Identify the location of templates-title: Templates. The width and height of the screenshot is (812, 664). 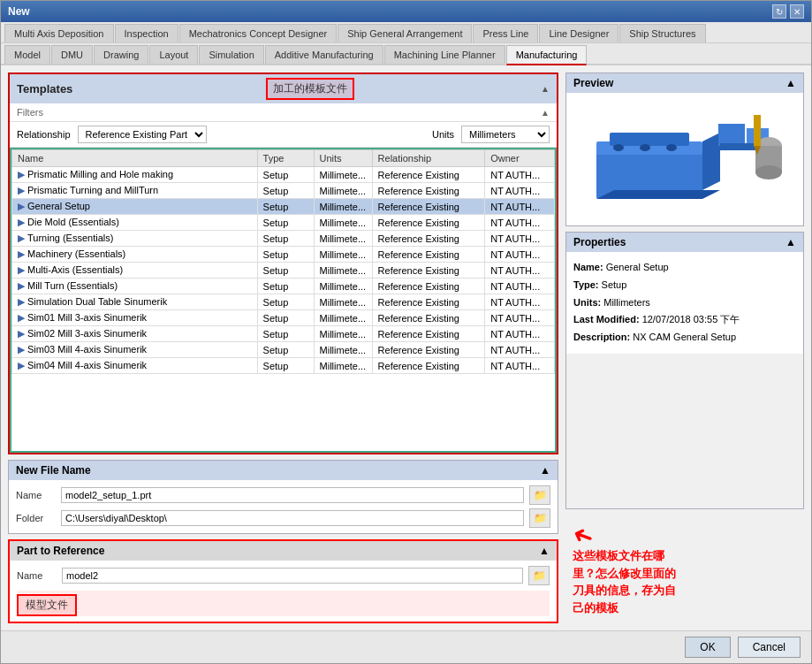
(44, 88).